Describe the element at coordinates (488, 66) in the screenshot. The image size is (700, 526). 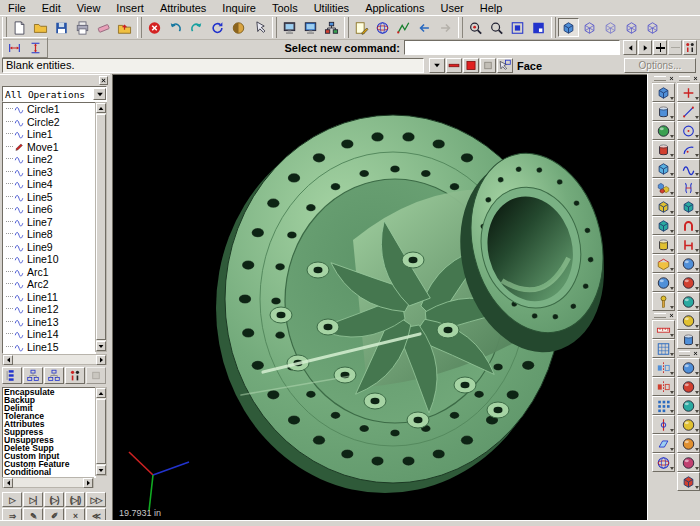
I see `color-disabled-button` at that location.